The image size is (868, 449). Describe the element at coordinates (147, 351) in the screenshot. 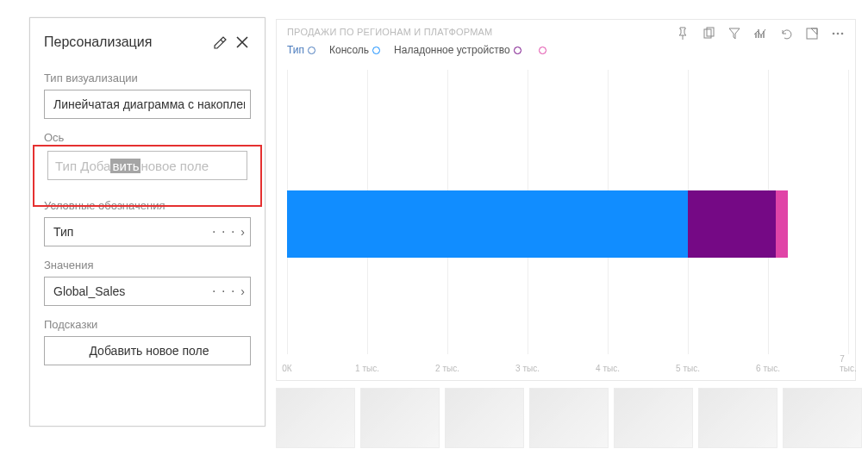

I see `add-field-button: Добавить новое поле` at that location.